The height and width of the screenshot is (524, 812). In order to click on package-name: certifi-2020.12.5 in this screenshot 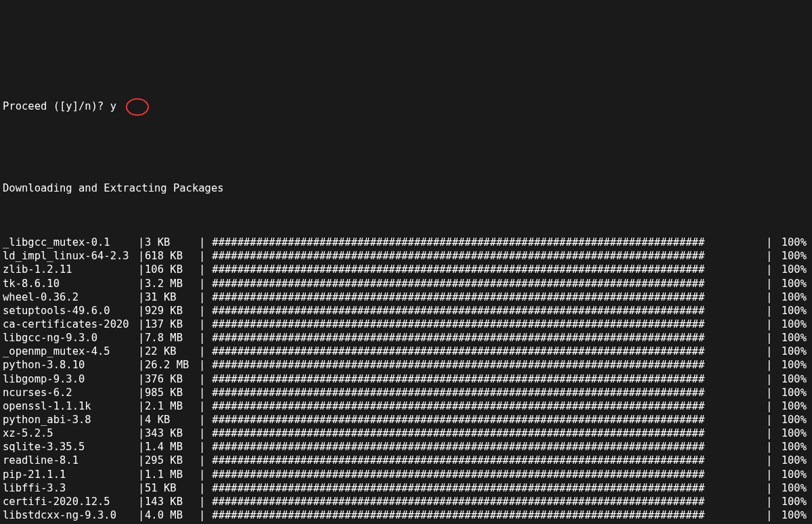, I will do `click(70, 502)`.